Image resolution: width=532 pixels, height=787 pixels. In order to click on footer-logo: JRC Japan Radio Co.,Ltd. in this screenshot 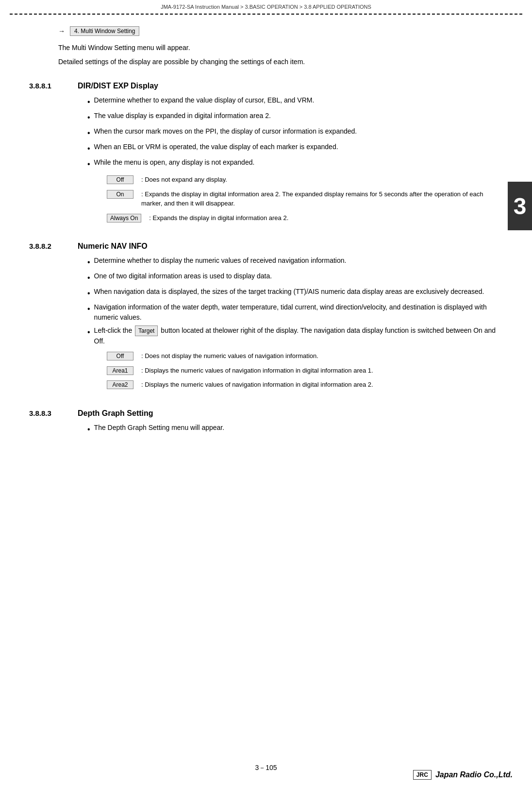, I will do `click(463, 775)`.